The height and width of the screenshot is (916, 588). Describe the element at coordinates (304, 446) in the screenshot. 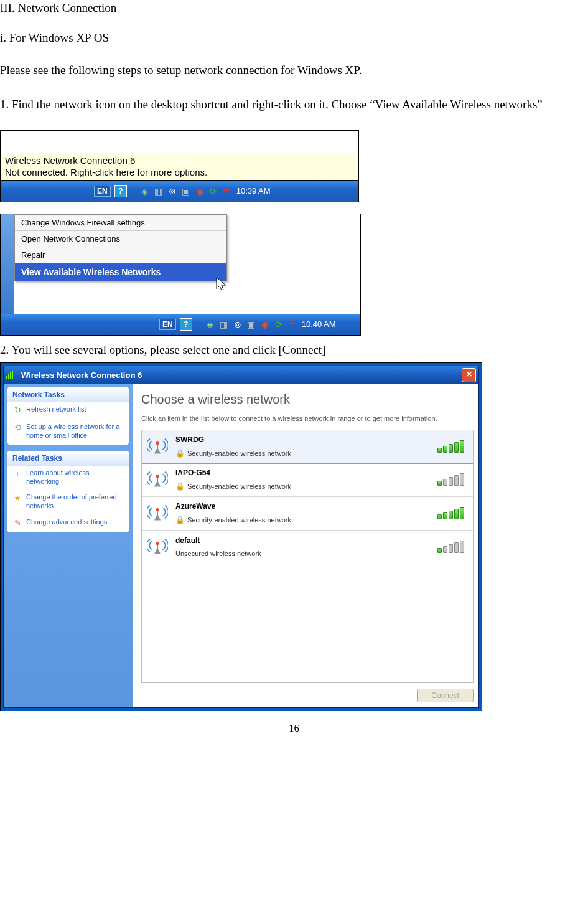

I see `network-text: SWRDG🔒Security-enabled wireless network` at that location.